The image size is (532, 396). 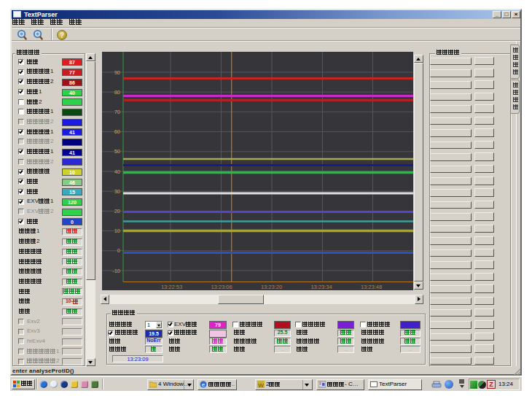 I want to click on svg-text: 70, so click(x=117, y=112).